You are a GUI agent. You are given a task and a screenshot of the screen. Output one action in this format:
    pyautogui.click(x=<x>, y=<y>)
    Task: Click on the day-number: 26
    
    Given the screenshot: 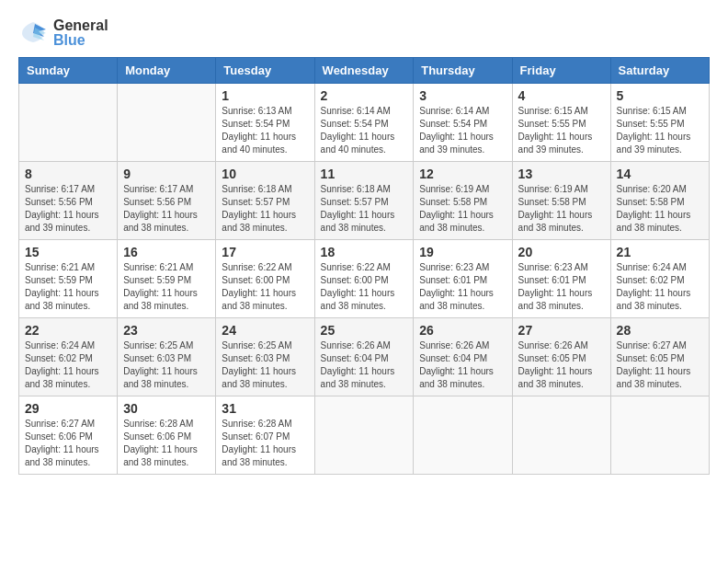 What is the action you would take?
    pyautogui.click(x=462, y=330)
    